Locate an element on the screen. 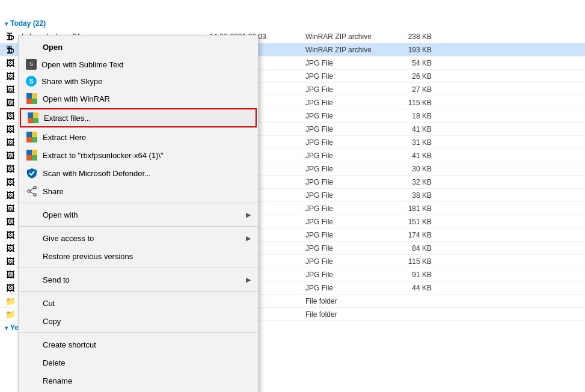  scan-defender-label: Scan with Microsoft Defender... is located at coordinates (147, 173).